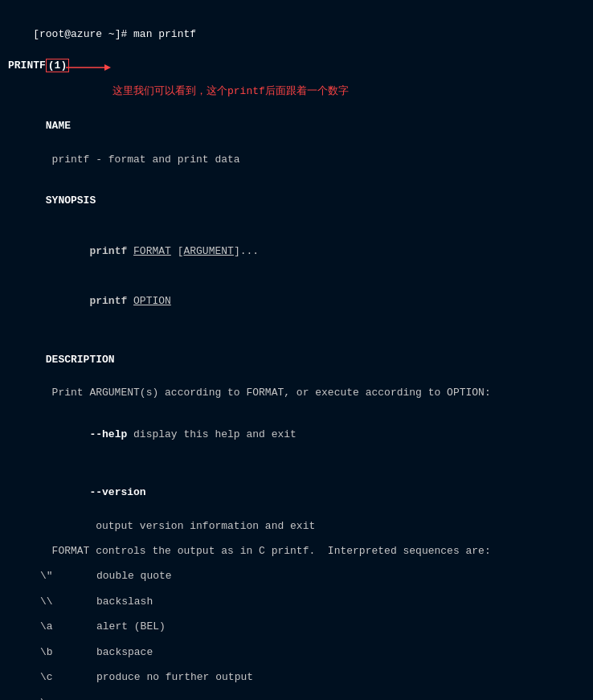 The height and width of the screenshot is (700, 593). Describe the element at coordinates (67, 492) in the screenshot. I see `version-indent` at that location.